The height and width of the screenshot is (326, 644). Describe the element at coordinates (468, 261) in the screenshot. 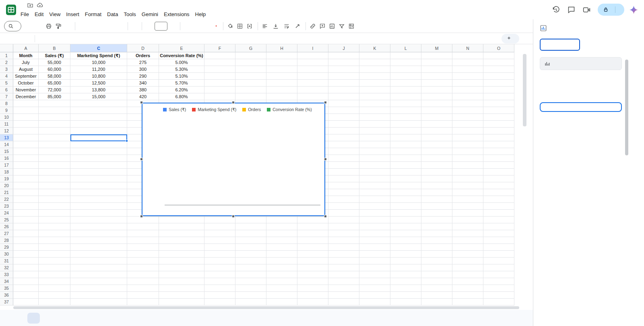

I see `cell-N31` at that location.